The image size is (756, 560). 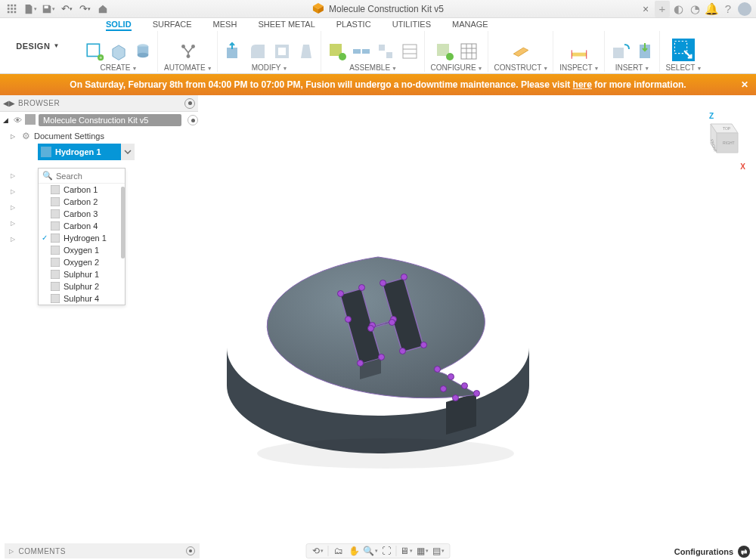 I want to click on asbuilt-icon, so click(x=386, y=51).